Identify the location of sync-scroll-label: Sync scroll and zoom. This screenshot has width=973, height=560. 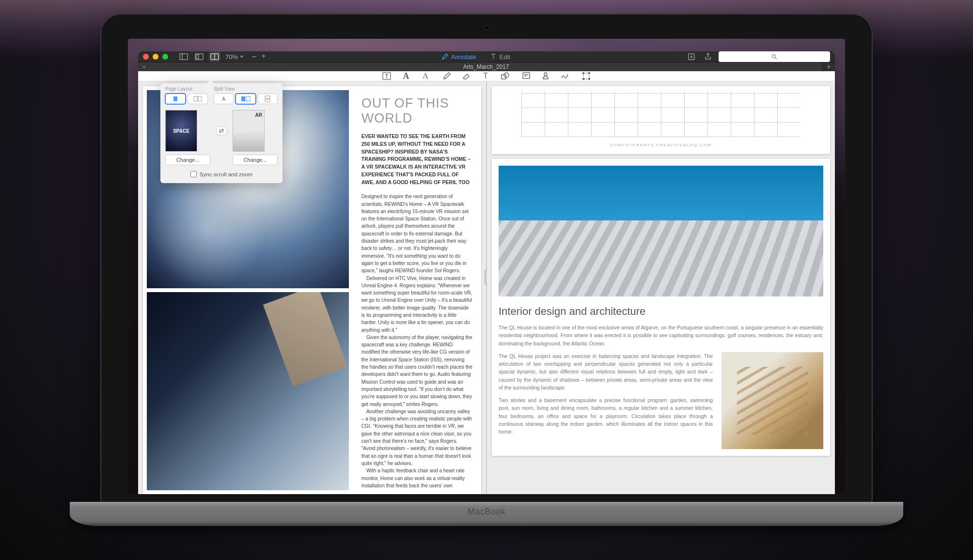
(226, 174).